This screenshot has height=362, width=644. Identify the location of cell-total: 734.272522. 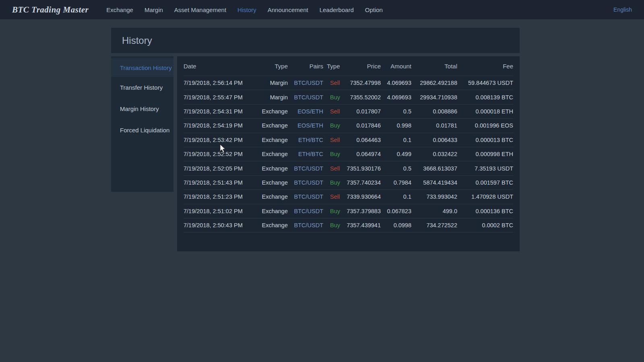
(434, 225).